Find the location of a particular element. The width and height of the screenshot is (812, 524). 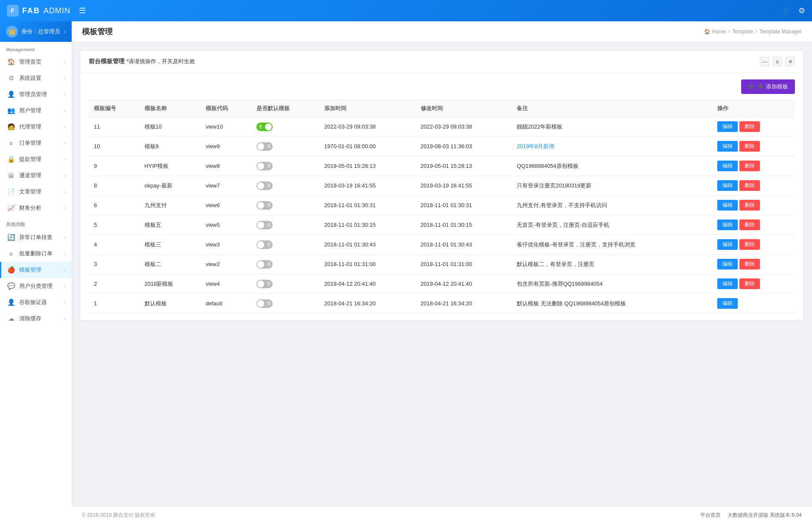

breadcrumb-home: Home is located at coordinates (719, 32).